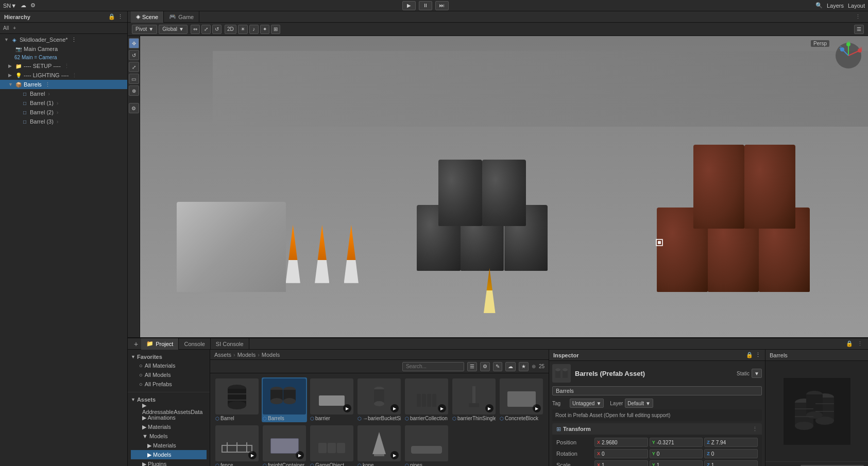 Image resolution: width=868 pixels, height=466 pixels. What do you see at coordinates (300, 455) in the screenshot?
I see `freight-play-btn: ▶` at bounding box center [300, 455].